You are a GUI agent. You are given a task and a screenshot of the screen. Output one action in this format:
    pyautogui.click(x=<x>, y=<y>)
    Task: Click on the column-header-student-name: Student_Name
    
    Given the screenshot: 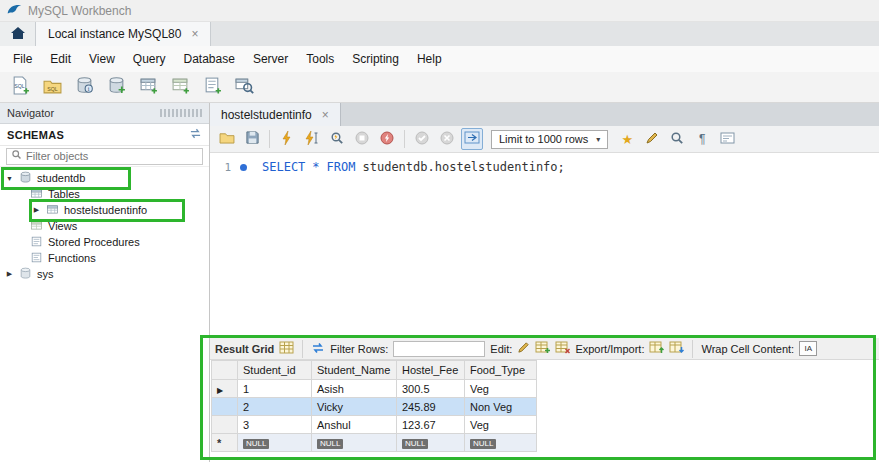 What is the action you would take?
    pyautogui.click(x=354, y=370)
    